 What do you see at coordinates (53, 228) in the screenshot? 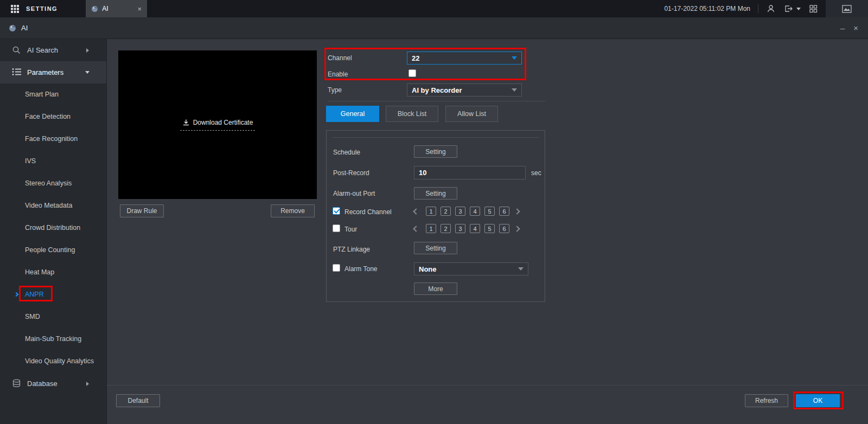
I see `sidebar-item-crowd-distribution: Crowd Distribution` at bounding box center [53, 228].